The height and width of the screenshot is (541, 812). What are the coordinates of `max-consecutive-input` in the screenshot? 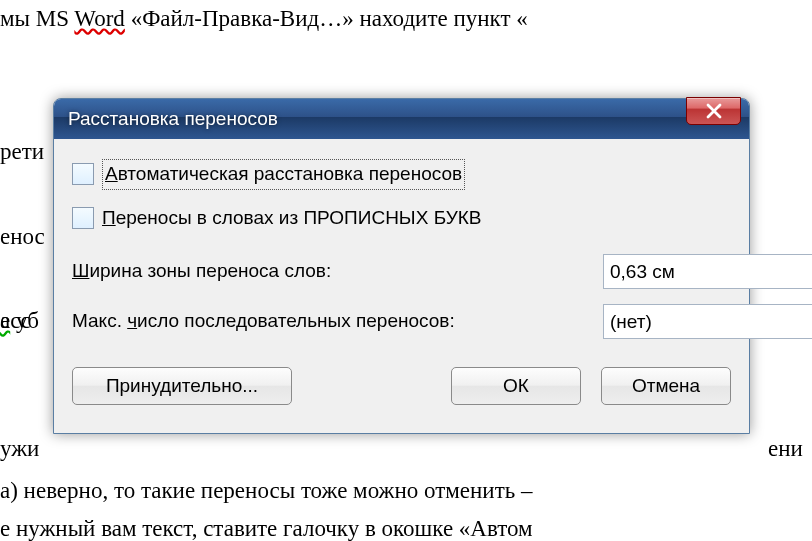 It's located at (708, 322).